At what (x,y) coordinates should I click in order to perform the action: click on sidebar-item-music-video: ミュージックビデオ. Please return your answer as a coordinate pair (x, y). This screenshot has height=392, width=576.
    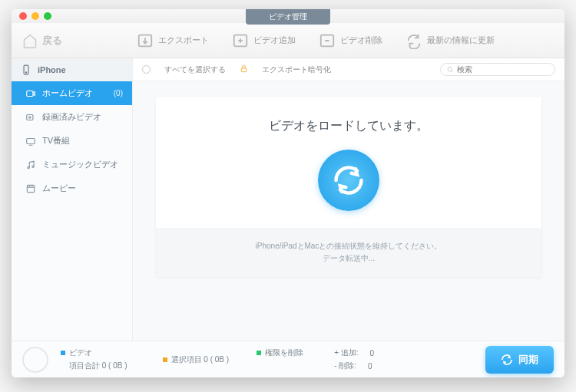
    Looking at the image, I should click on (72, 164).